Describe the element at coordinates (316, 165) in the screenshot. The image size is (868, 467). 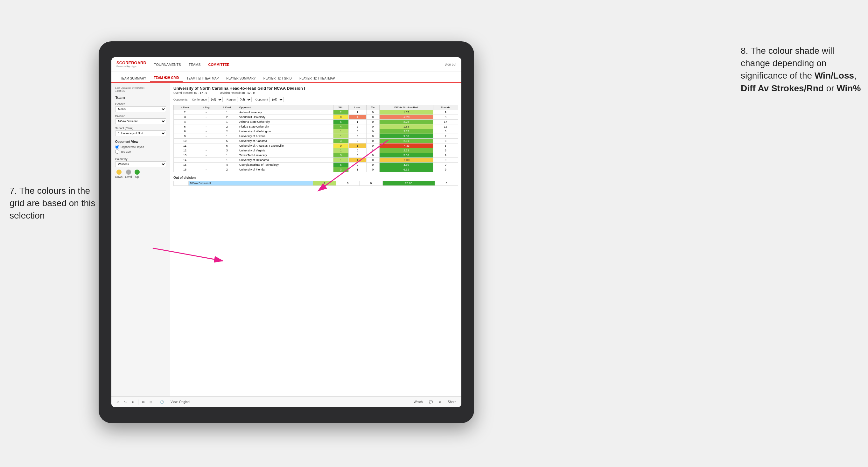
I see `table-row: 15 - 4 Georgia Institute of Technology 5…` at that location.